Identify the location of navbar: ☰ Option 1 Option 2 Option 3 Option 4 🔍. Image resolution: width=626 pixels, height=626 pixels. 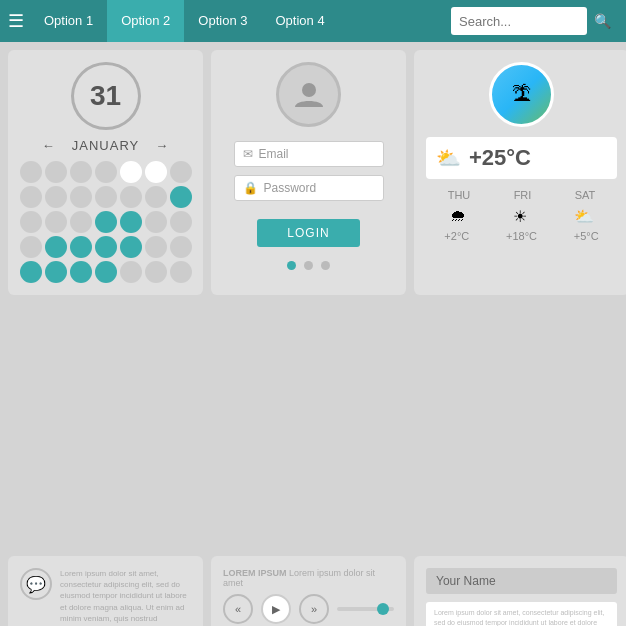
(313, 21).